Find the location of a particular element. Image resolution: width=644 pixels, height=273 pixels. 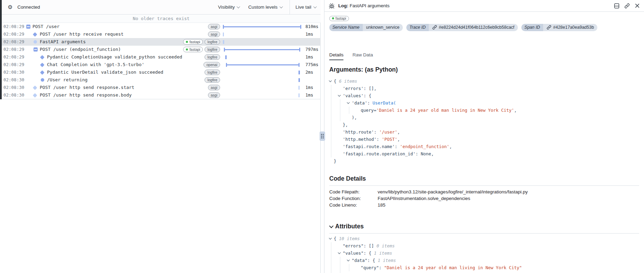

gear-icon: ⚙ is located at coordinates (10, 7).